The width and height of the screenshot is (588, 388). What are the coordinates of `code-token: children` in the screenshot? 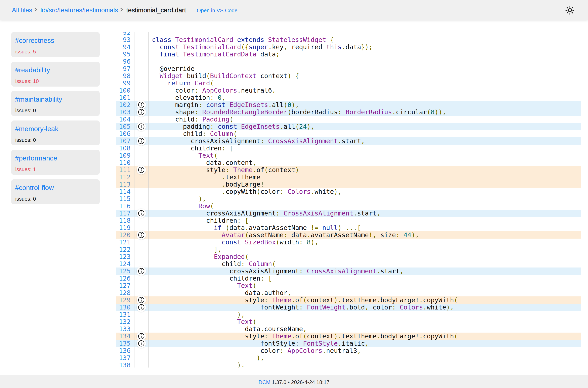 It's located at (206, 148).